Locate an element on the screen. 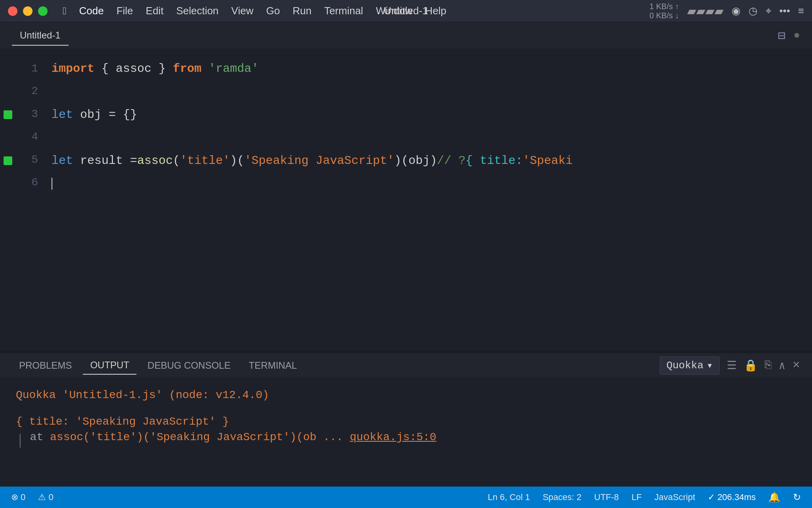  token-speaking-str: 'Speaking JavaScript' is located at coordinates (319, 161).